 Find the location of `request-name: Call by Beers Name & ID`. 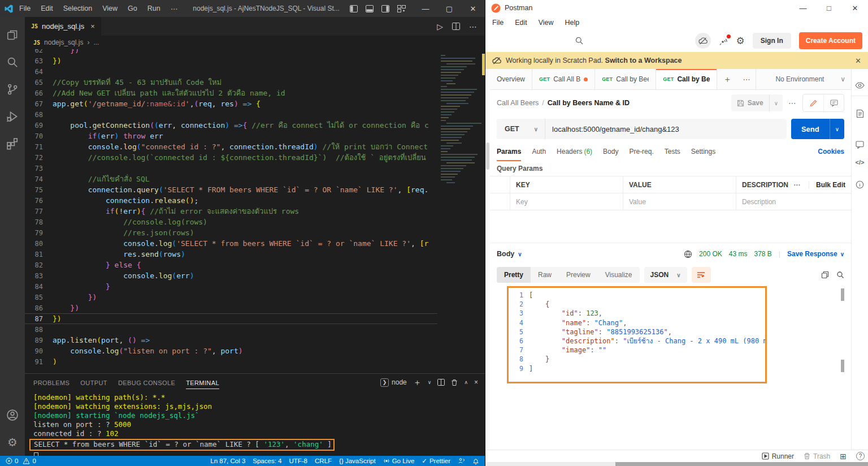

request-name: Call by Beers Name & ID is located at coordinates (589, 103).